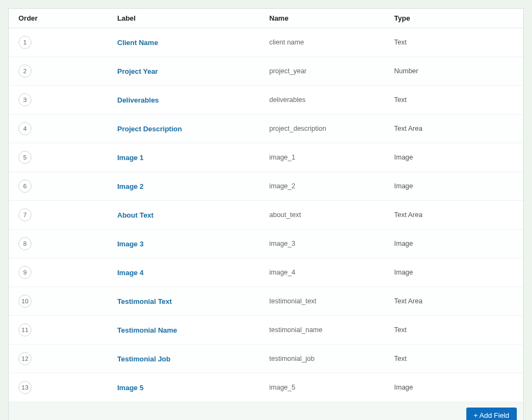  Describe the element at coordinates (25, 215) in the screenshot. I see `order-handle: 7` at that location.